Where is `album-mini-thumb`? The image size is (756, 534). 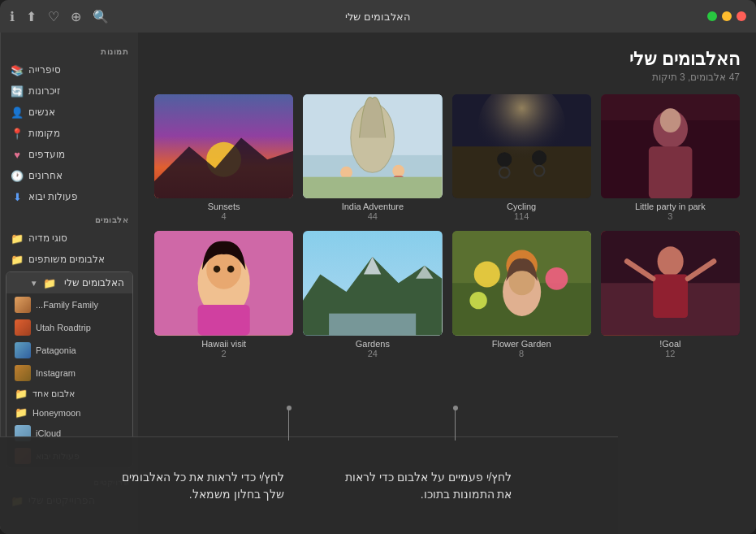 album-mini-thumb is located at coordinates (23, 350).